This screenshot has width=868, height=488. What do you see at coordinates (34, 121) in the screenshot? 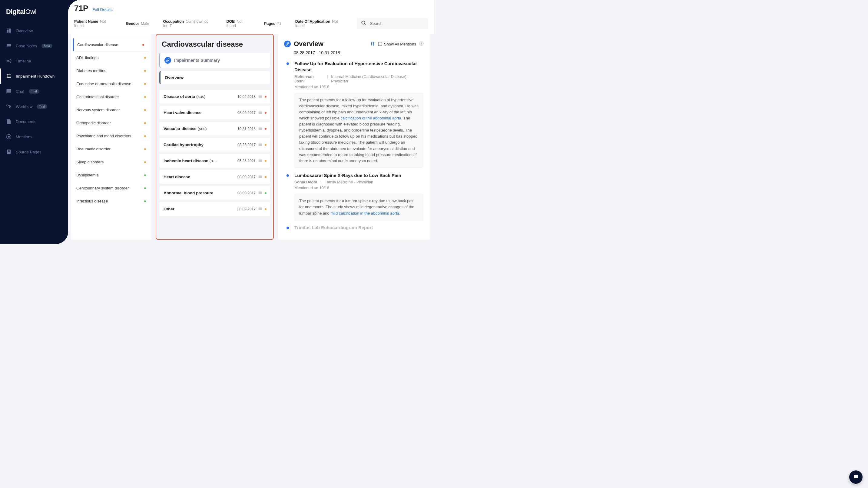
I see `nav-item-documents: Documents` at bounding box center [34, 121].